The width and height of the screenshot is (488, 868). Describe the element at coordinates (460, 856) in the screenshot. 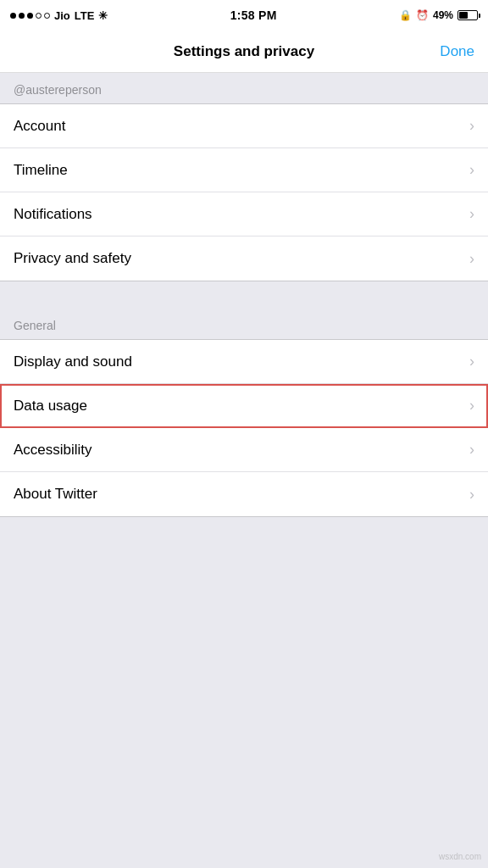

I see `watermark: wsxdn.com` at that location.